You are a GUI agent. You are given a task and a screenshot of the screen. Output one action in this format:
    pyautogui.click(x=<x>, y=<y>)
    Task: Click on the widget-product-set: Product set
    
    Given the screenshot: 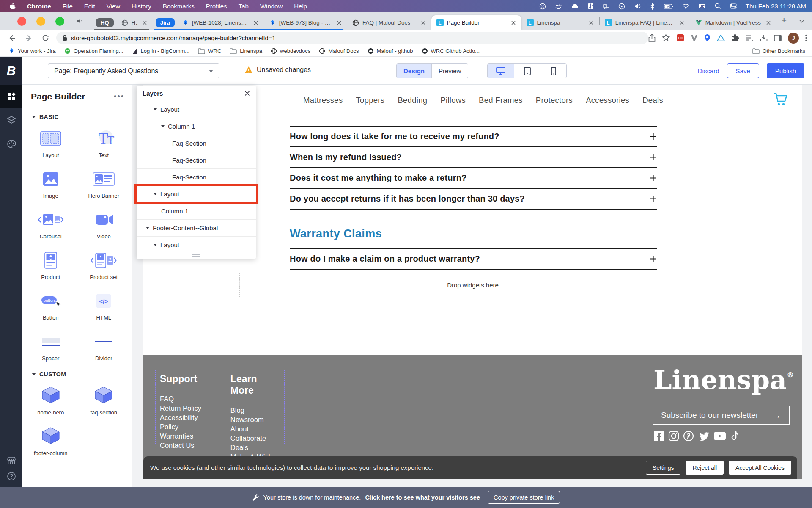 What is the action you would take?
    pyautogui.click(x=104, y=265)
    